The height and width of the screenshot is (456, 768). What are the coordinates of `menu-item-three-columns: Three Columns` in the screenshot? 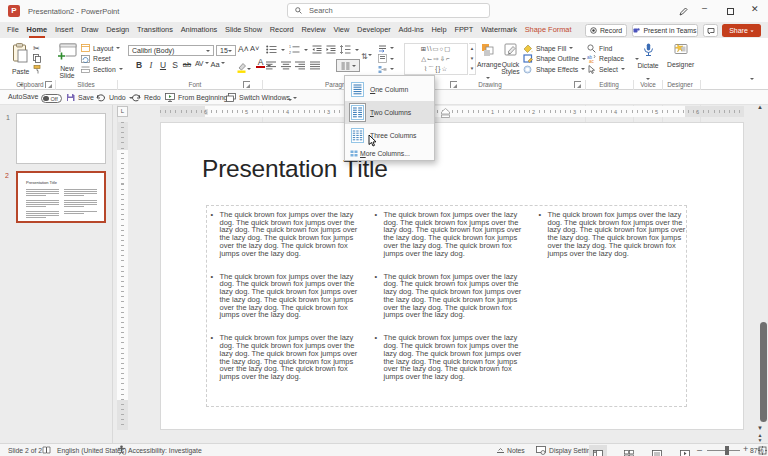 It's located at (390, 136).